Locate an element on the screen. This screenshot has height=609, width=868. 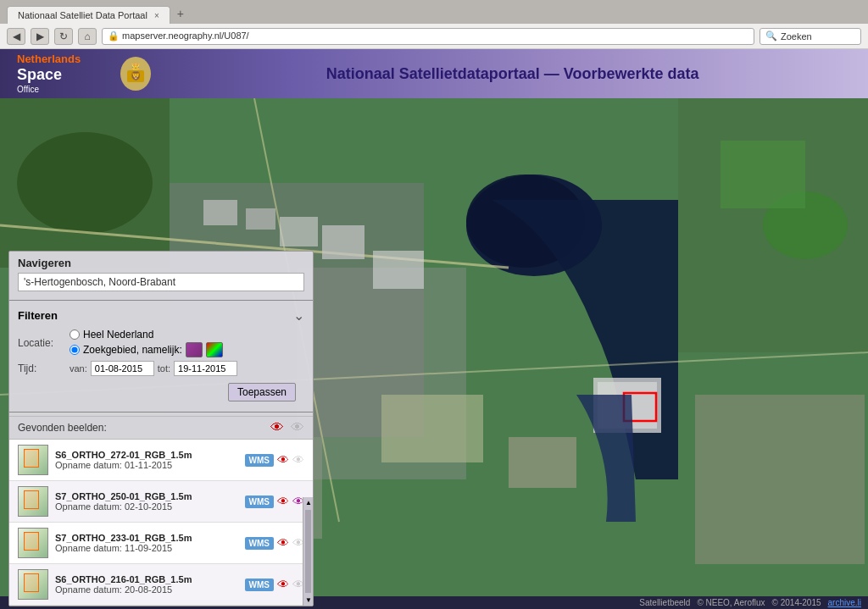
heel-nederland-option: Heel Nederland is located at coordinates (146, 335).